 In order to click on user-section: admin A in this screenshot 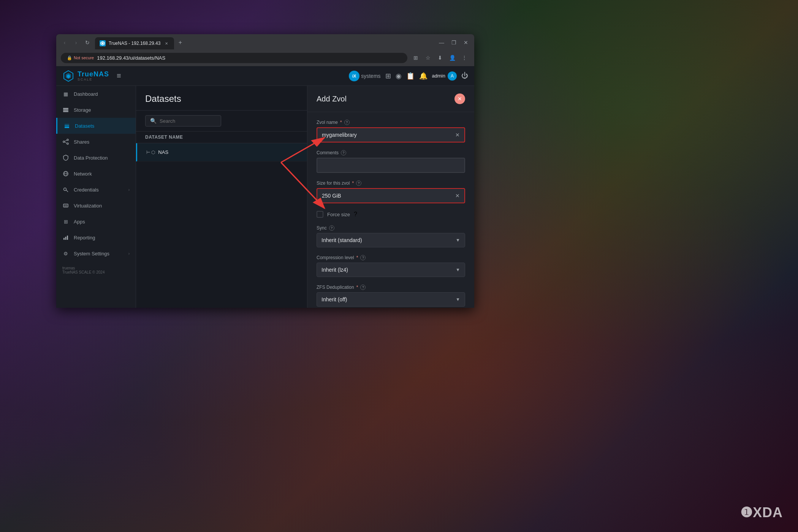, I will do `click(445, 76)`.